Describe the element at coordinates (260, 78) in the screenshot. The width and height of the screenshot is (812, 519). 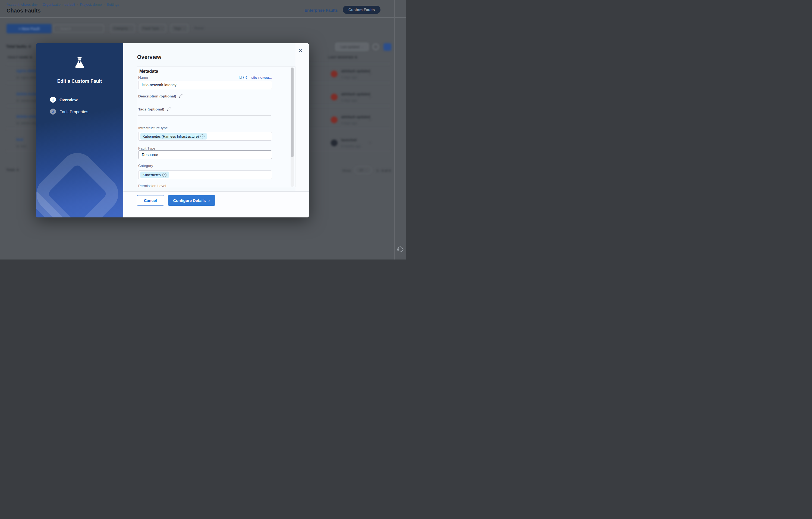
I see `fault-id-link: : istio-networ...` at that location.